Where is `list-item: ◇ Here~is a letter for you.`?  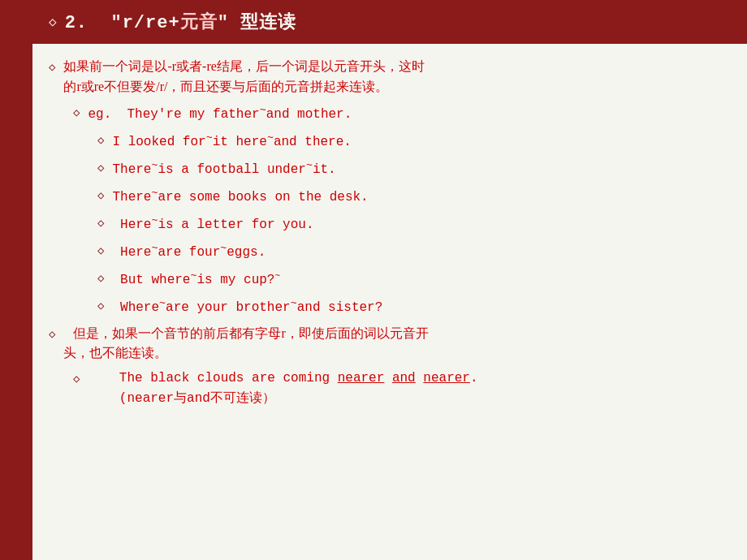
list-item: ◇ Here~is a letter for you. is located at coordinates (410, 224).